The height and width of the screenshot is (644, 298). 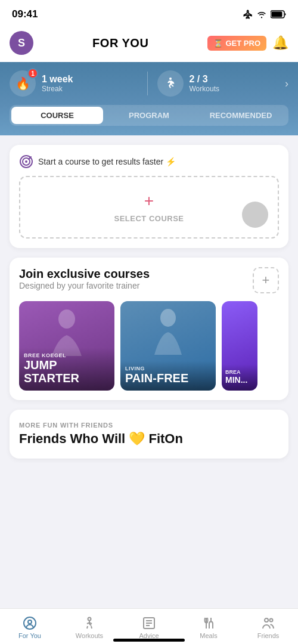 I want to click on stats-bar: 🔥 1 1 week Streak 2 / 3 Workouts ›, so click(x=149, y=83).